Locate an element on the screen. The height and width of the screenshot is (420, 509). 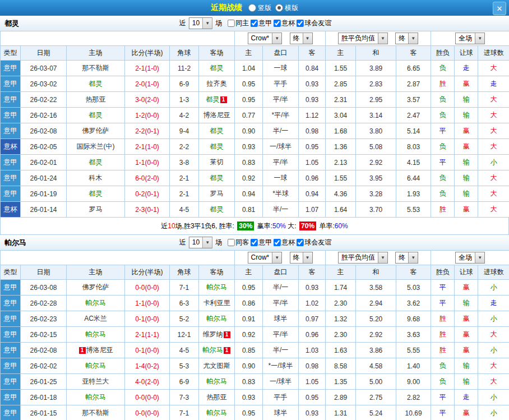
summary-part: 近 is located at coordinates (164, 227).